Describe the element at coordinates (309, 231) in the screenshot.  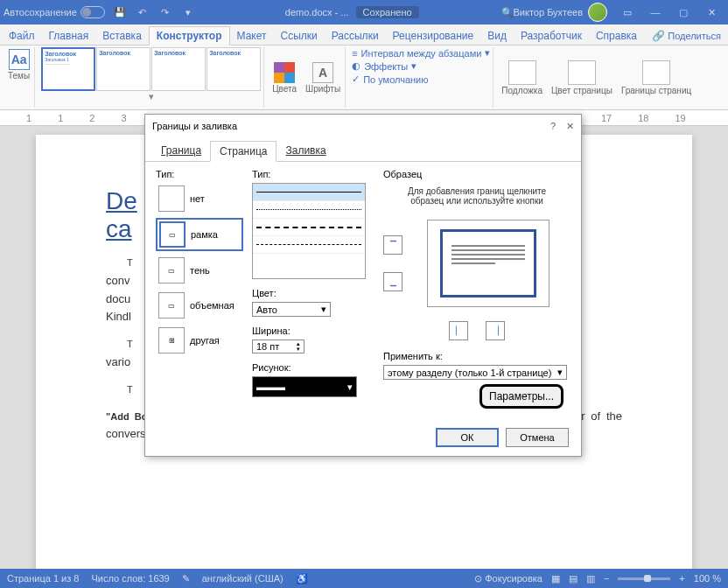
I see `style-listbox` at that location.